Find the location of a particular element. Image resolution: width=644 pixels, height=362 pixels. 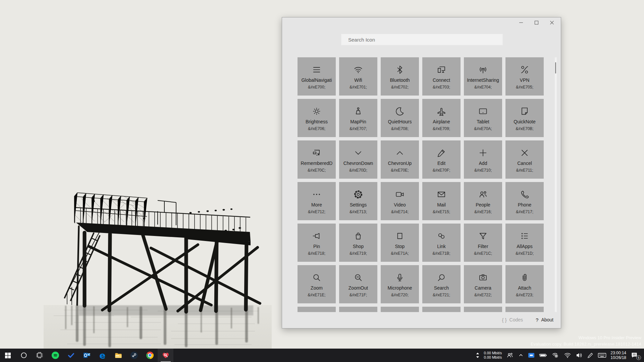

sync-paused-icon is located at coordinates (555, 355).